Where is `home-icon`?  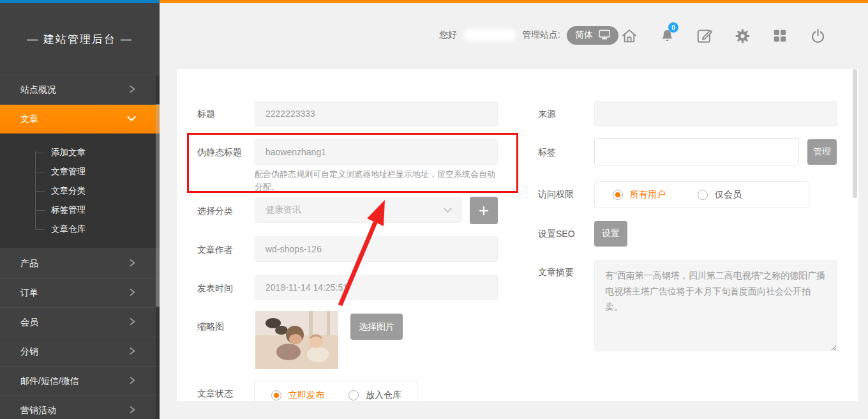
home-icon is located at coordinates (629, 36).